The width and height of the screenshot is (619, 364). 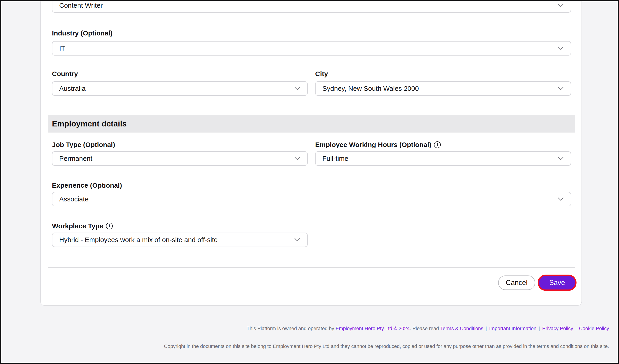 I want to click on footer-text: . Please read, so click(x=425, y=328).